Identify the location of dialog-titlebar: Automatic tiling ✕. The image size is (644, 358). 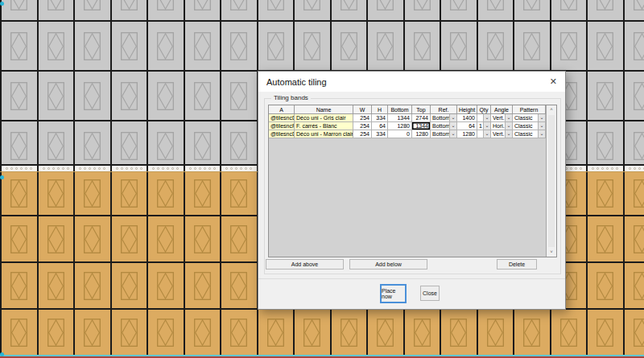
(412, 82).